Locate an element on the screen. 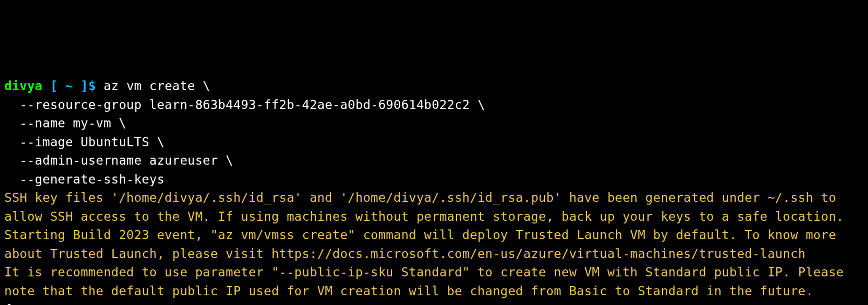 The image size is (868, 305). prompt-left-bracket: [ is located at coordinates (54, 86).